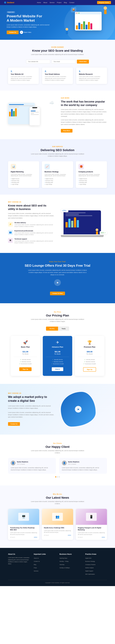 This screenshot has height=644, width=115. Describe the element at coordinates (34, 241) in the screenshot. I see `feature-text-3: Technical support Lorem ipsum dolor sit …` at that location.